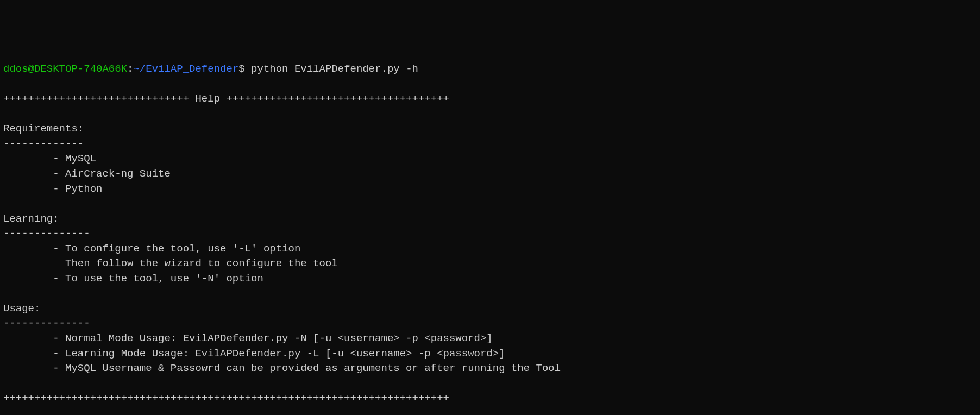 This screenshot has height=415, width=980. What do you see at coordinates (32, 219) in the screenshot?
I see `learning-title: Learning:` at bounding box center [32, 219].